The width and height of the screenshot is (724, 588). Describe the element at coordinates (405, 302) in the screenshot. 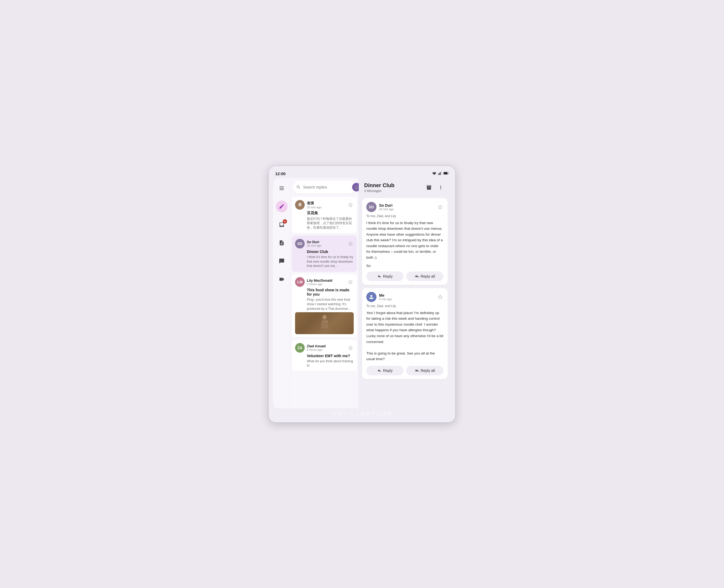

I see `messages-list: SD So Duri 20 min ago To me, Ziad, and L…` at that location.